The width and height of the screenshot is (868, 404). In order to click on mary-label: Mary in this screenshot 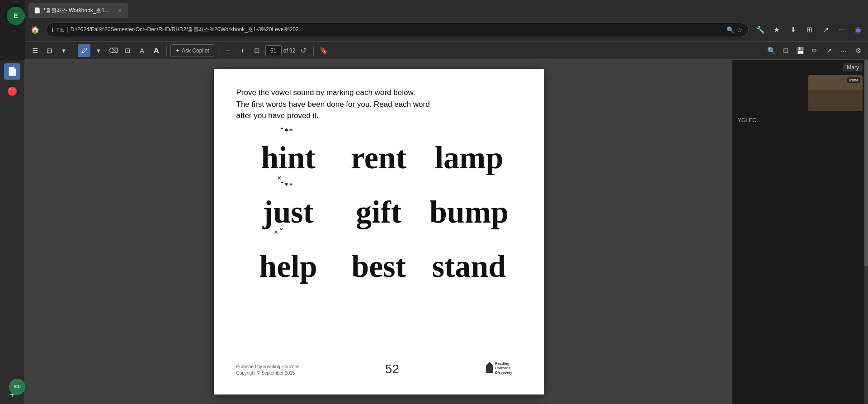, I will do `click(853, 67)`.